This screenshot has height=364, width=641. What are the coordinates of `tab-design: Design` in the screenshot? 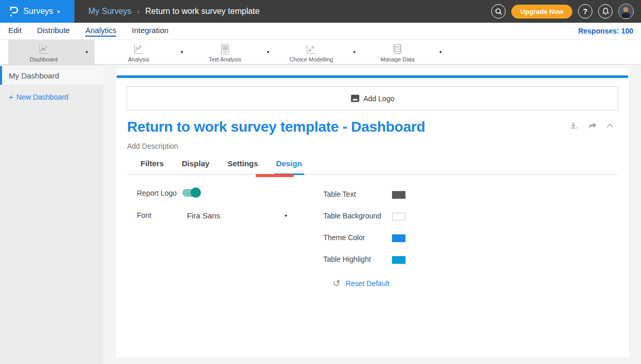 It's located at (289, 167).